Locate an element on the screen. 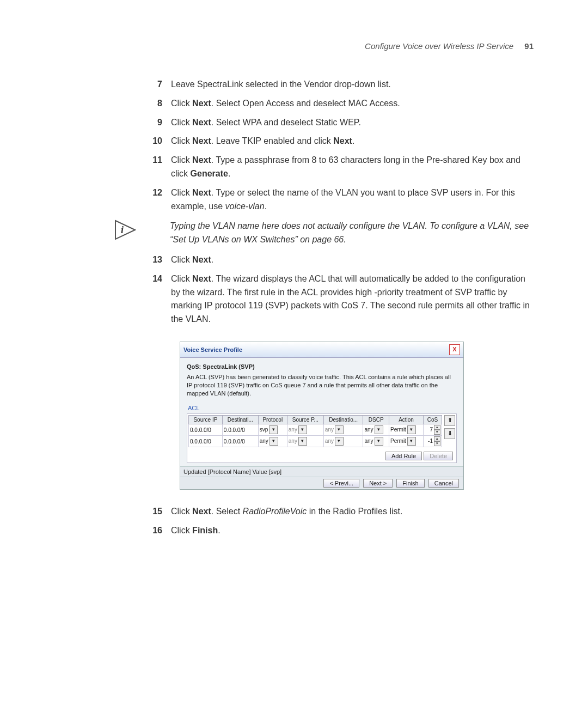 The image size is (588, 706). page-header: Configure Voice over Wireless IP Service… is located at coordinates (329, 46).